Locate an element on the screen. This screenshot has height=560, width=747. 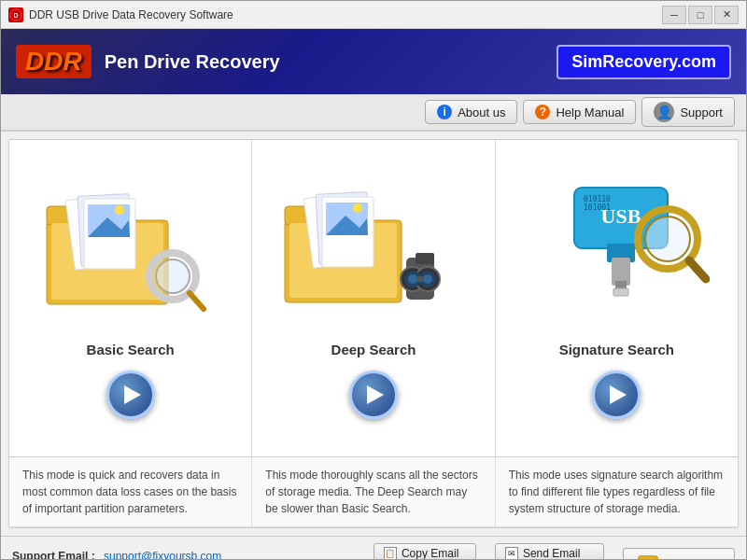
email-action-buttons: 📋 Copy Email 📋 Copy URL is located at coordinates (425, 553).